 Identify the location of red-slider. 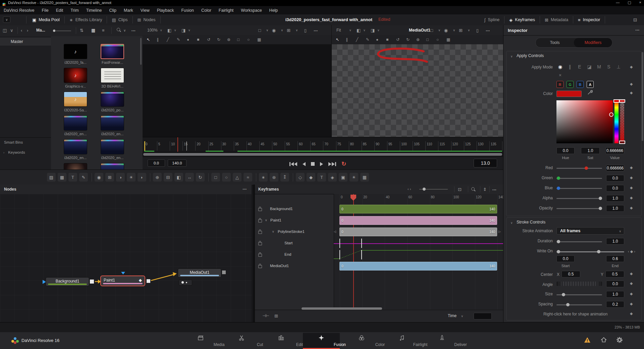
(579, 168).